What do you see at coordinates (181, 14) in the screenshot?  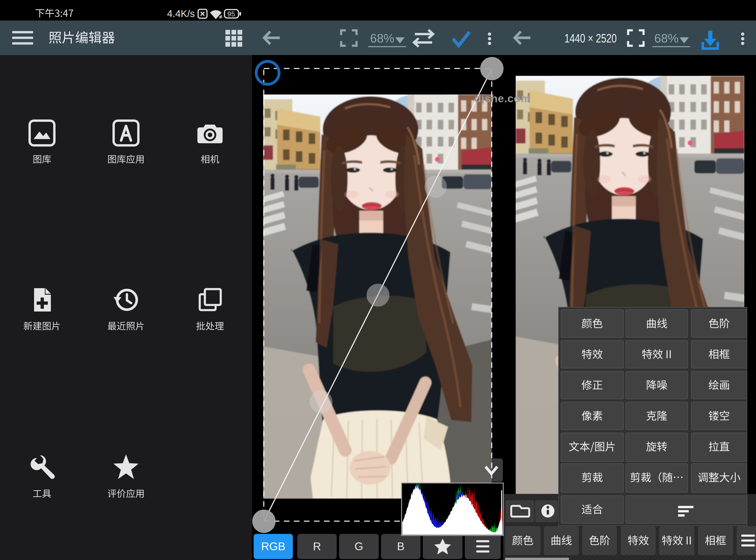 I see `svg-text: 4.4K/s` at bounding box center [181, 14].